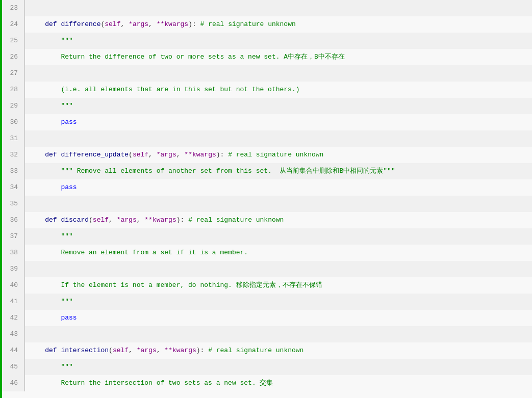 This screenshot has height=398, width=532. Describe the element at coordinates (74, 220) in the screenshot. I see `code-token: discard` at that location.